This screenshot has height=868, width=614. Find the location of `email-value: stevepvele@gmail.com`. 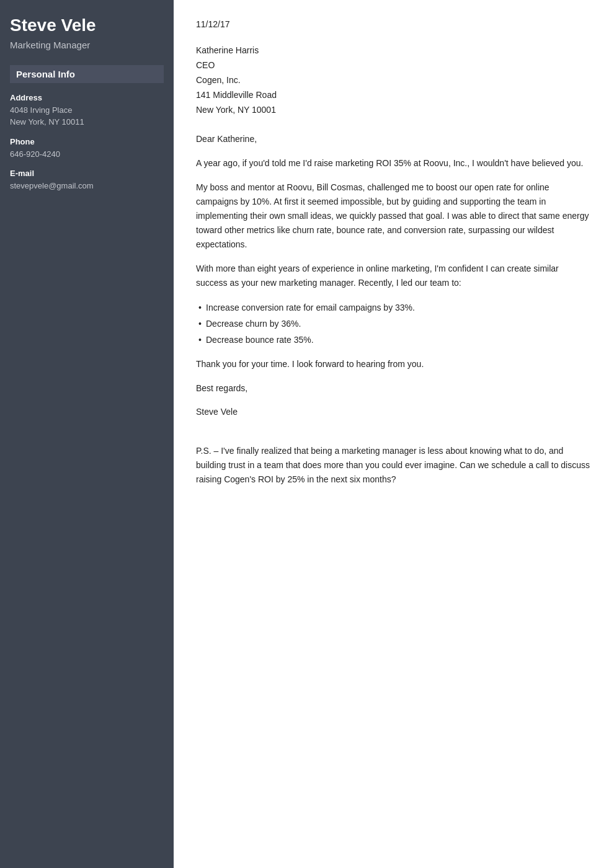

email-value: stevepvele@gmail.com is located at coordinates (87, 186).